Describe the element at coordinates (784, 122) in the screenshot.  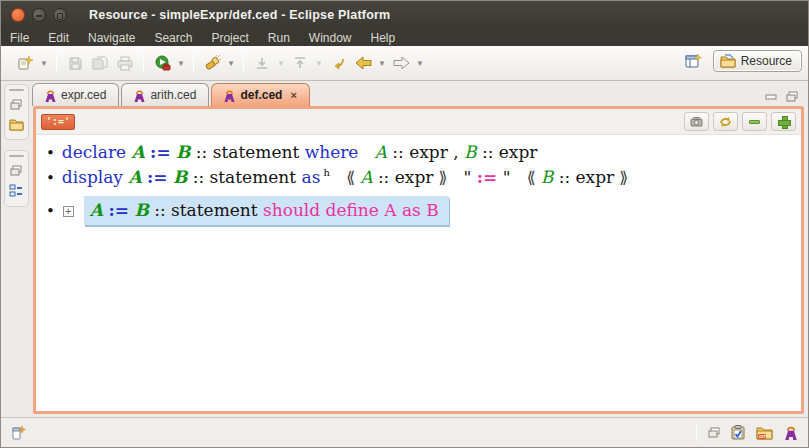
I see `plus-icon` at that location.